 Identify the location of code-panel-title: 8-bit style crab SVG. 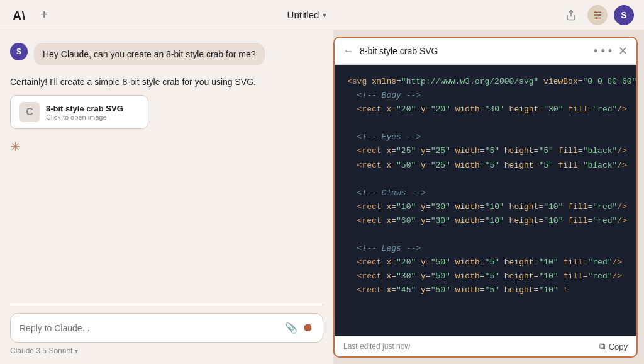
(399, 51).